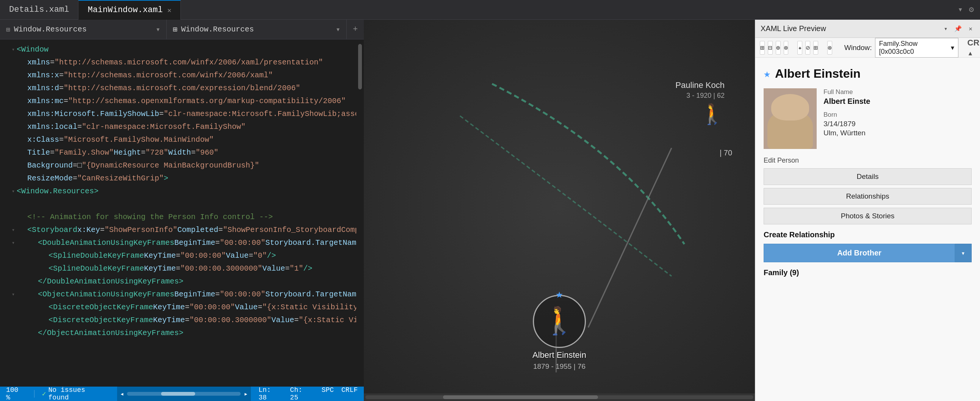  What do you see at coordinates (859, 253) in the screenshot?
I see `add-brother-btn: Add Brother` at bounding box center [859, 253].